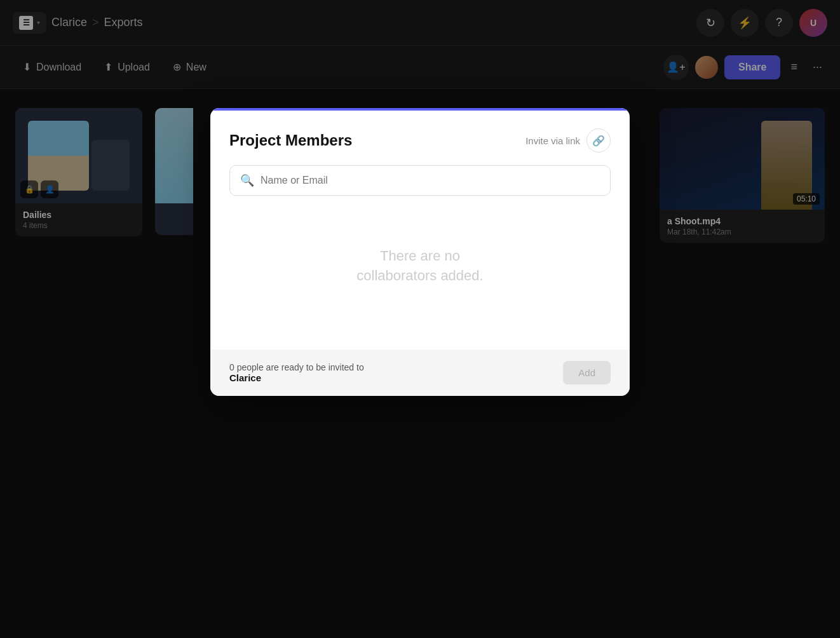 The image size is (840, 638). I want to click on search-input, so click(430, 180).